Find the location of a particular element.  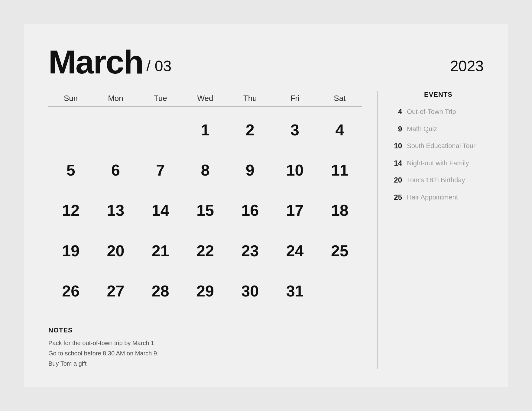

day-number: 7 is located at coordinates (160, 170).